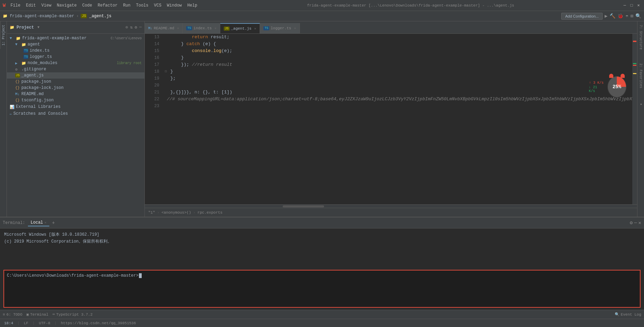 The image size is (644, 327). Describe the element at coordinates (131, 28) in the screenshot. I see `sort-icon: ⇅` at that location.